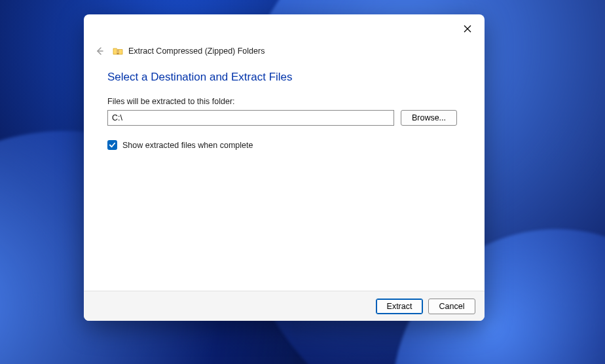  What do you see at coordinates (100, 51) in the screenshot?
I see `arrow-left-icon` at bounding box center [100, 51].